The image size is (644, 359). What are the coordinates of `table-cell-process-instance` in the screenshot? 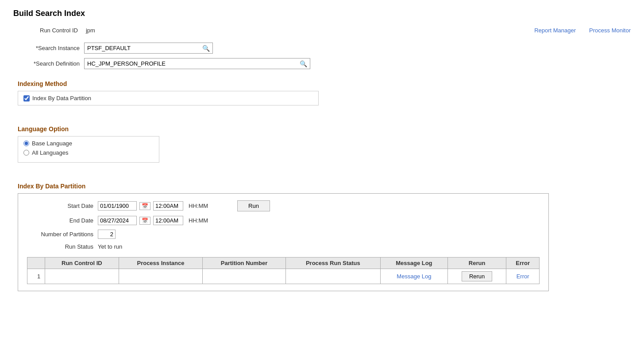 It's located at (161, 277).